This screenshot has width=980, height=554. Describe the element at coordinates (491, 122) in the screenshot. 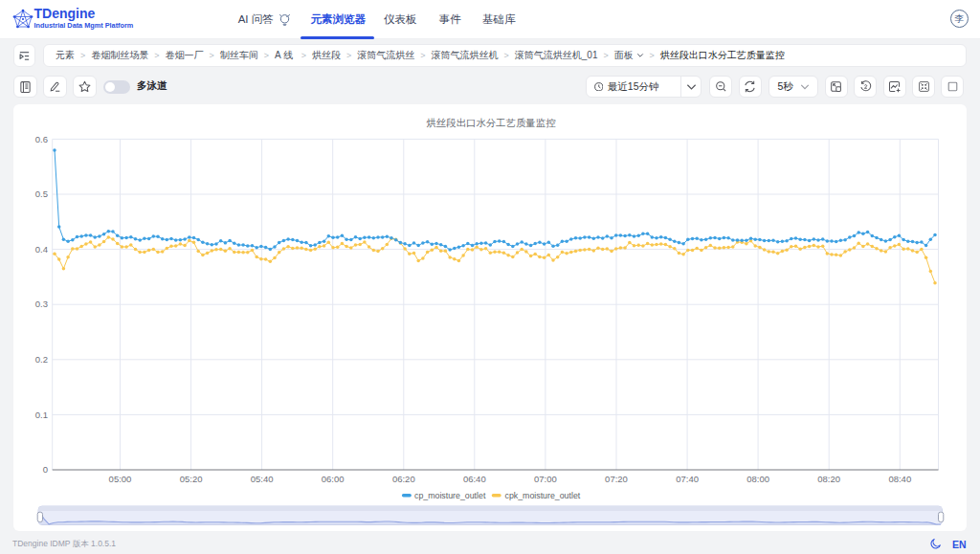

I see `svg-text: 烘丝段出口水分工艺质量监控` at that location.